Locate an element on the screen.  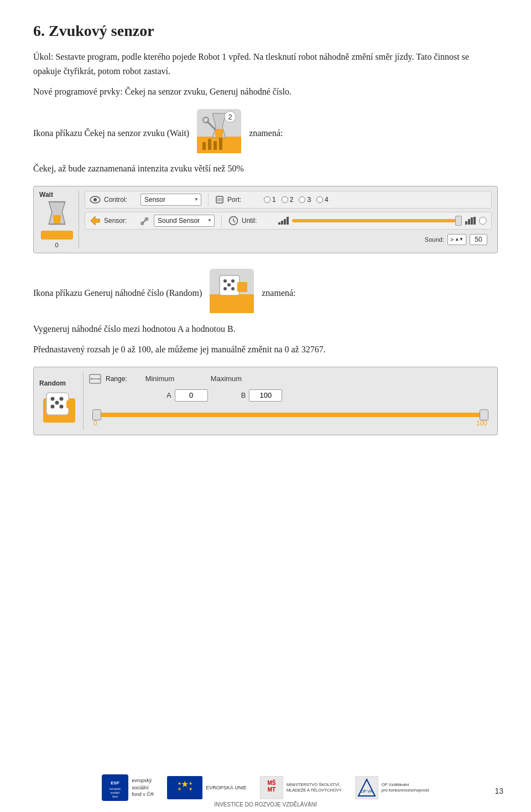
random-icon-intro: Ikona příkazu Generuj náhodné číslo (Ran… is located at coordinates (266, 293).